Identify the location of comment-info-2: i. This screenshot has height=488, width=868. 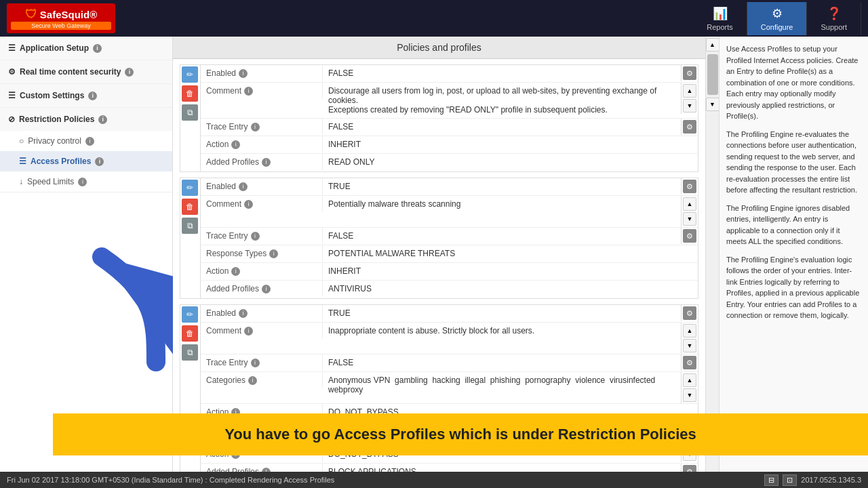
(248, 205).